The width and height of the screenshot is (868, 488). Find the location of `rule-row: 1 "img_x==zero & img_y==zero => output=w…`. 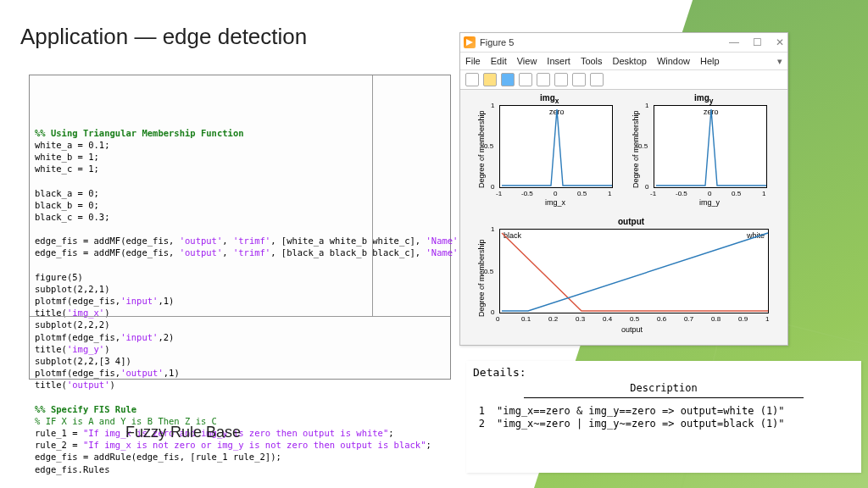

rule-row: 1 "img_x==zero & img_y==zero => output=w… is located at coordinates (664, 411).